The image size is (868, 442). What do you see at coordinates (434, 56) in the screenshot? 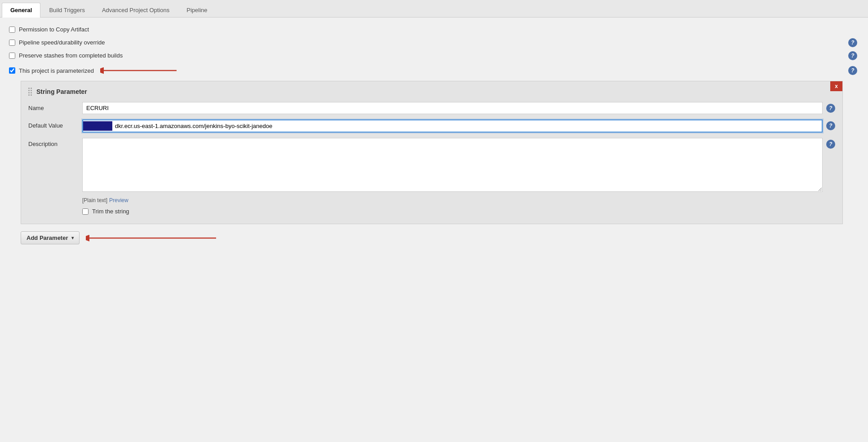
I see `option-row-preserve-stashes: Preserve stashes from completed builds ?` at bounding box center [434, 56].